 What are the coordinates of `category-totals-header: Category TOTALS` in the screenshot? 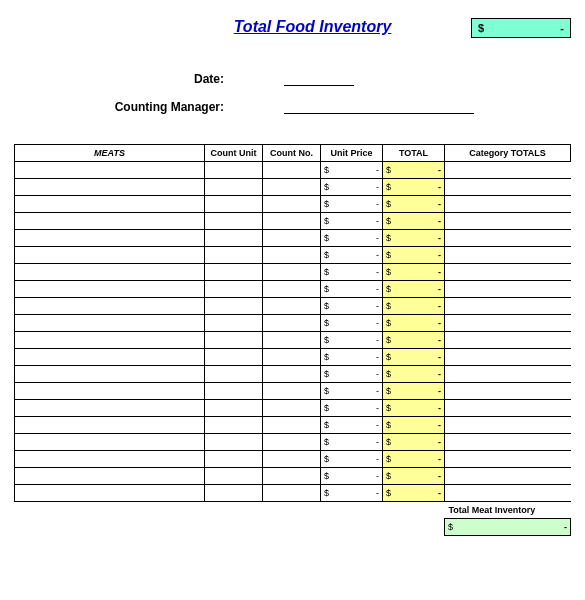 It's located at (508, 154).